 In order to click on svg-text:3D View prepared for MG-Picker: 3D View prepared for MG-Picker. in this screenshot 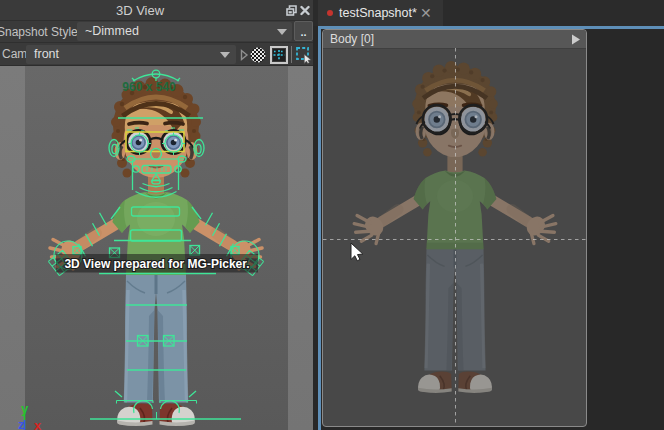, I will do `click(156, 264)`.